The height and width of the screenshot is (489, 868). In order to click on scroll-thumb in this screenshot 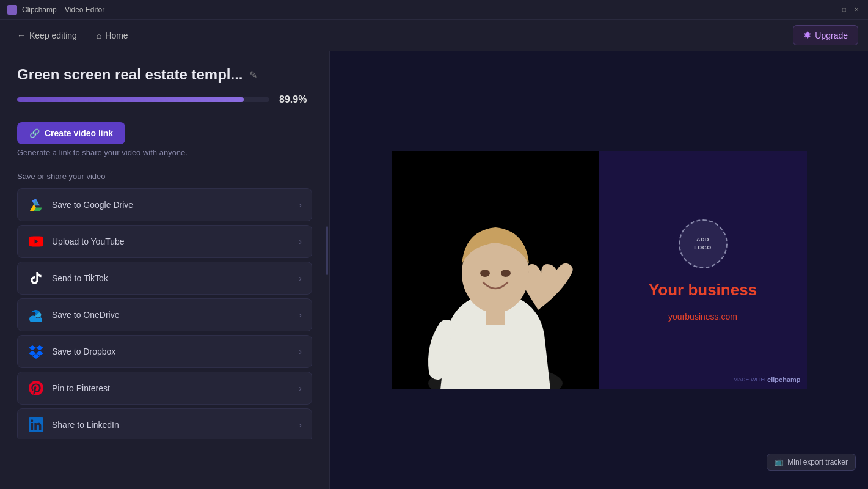, I will do `click(327, 251)`.